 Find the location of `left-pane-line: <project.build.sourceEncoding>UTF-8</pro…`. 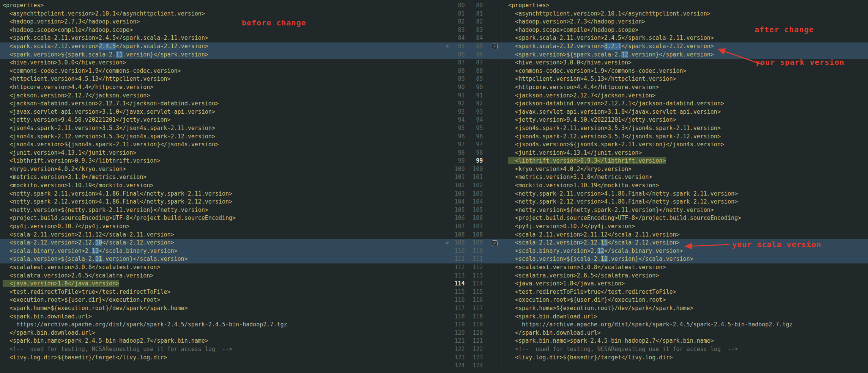

left-pane-line: <project.build.sourceEncoding>UTF-8</pro… is located at coordinates (221, 218).